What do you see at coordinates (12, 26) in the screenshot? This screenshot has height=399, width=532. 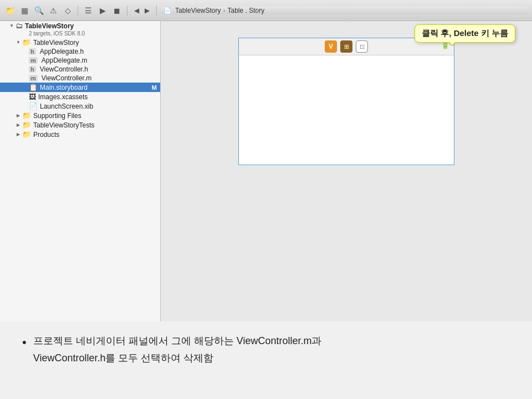 I see `triangle-icon` at bounding box center [12, 26].